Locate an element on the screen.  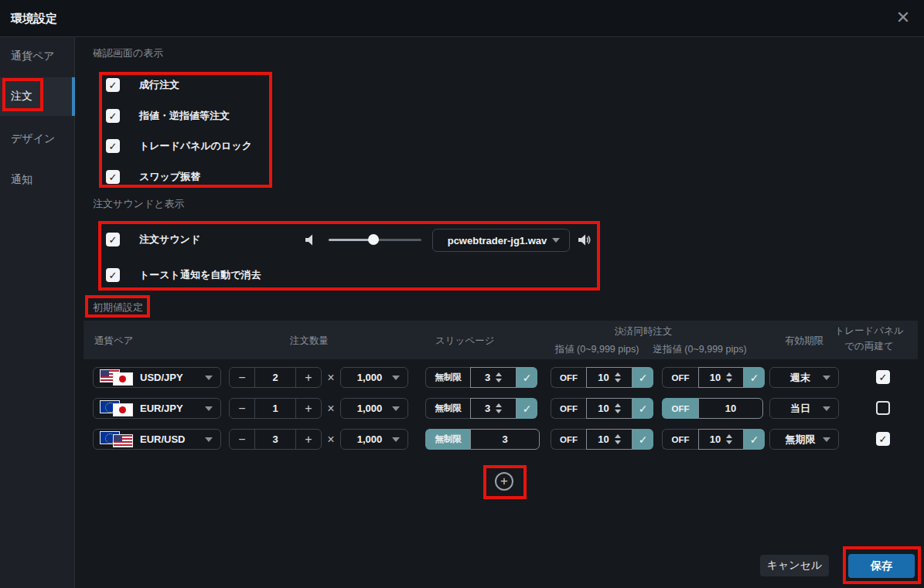
table-header: 通貨ペア 注文数量 スリッページ 決済同時注文 指値 (0~9,999 pips… is located at coordinates (501, 340).